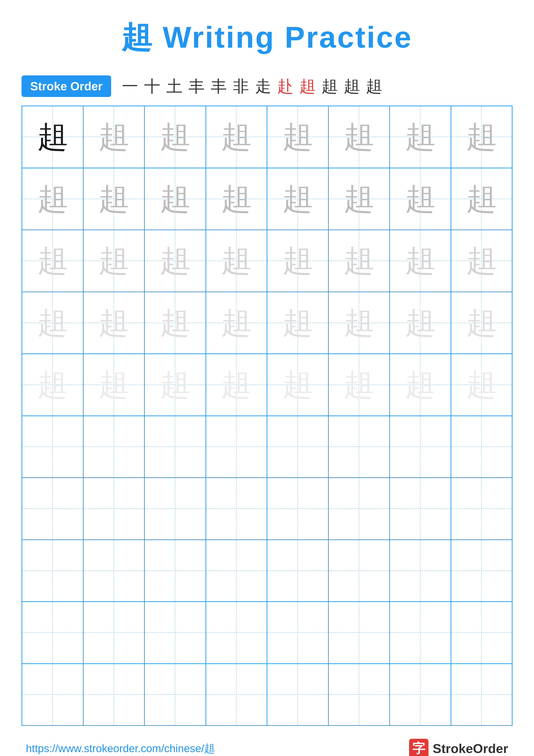  Describe the element at coordinates (237, 261) in the screenshot. I see `cell-3-4: 趄` at that location.